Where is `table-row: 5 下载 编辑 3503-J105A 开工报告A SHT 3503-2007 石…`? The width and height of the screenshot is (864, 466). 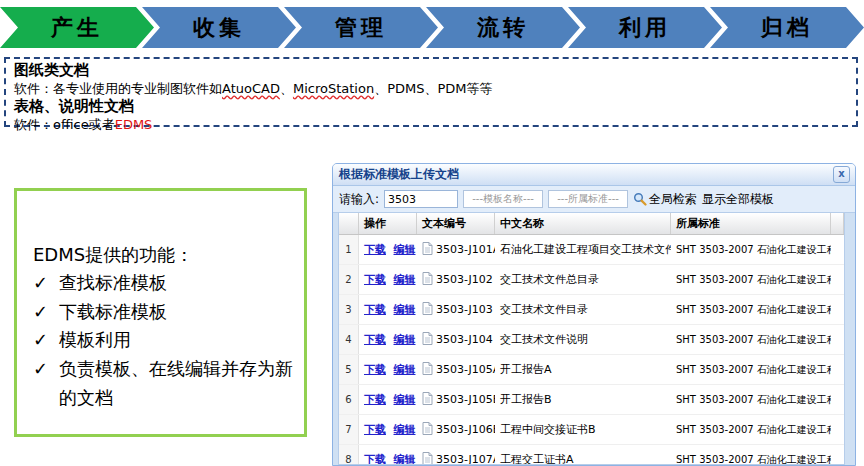 table-row: 5 下载 编辑 3503-J105A 开工报告A SHT 3503-2007 石… is located at coordinates (592, 370).